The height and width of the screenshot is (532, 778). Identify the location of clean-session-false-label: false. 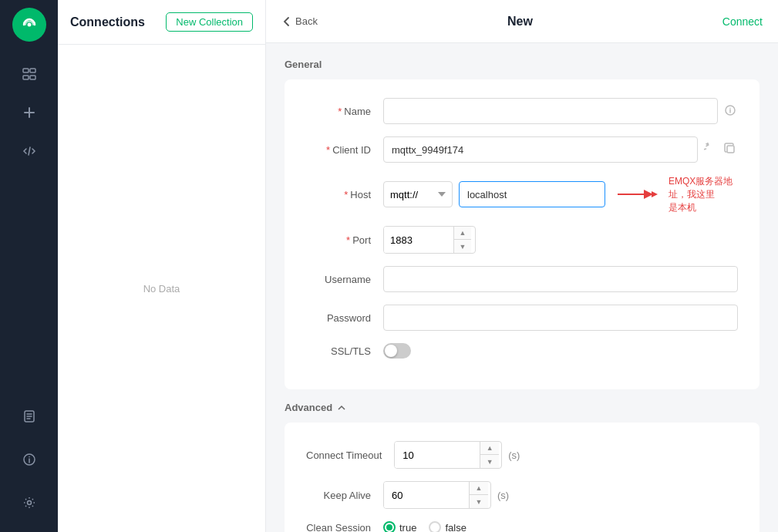
(455, 527).